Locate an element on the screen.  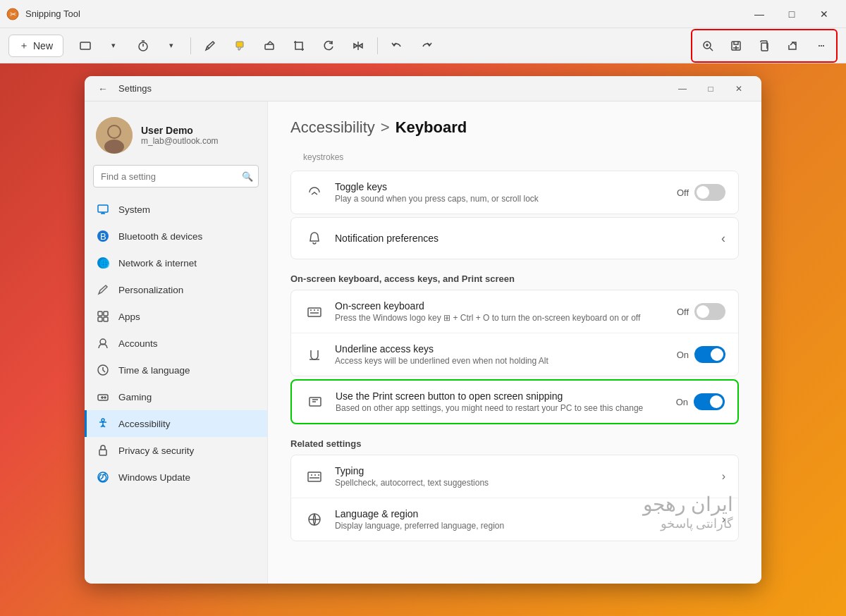
related-settings-label: Related settings is located at coordinates (515, 441).